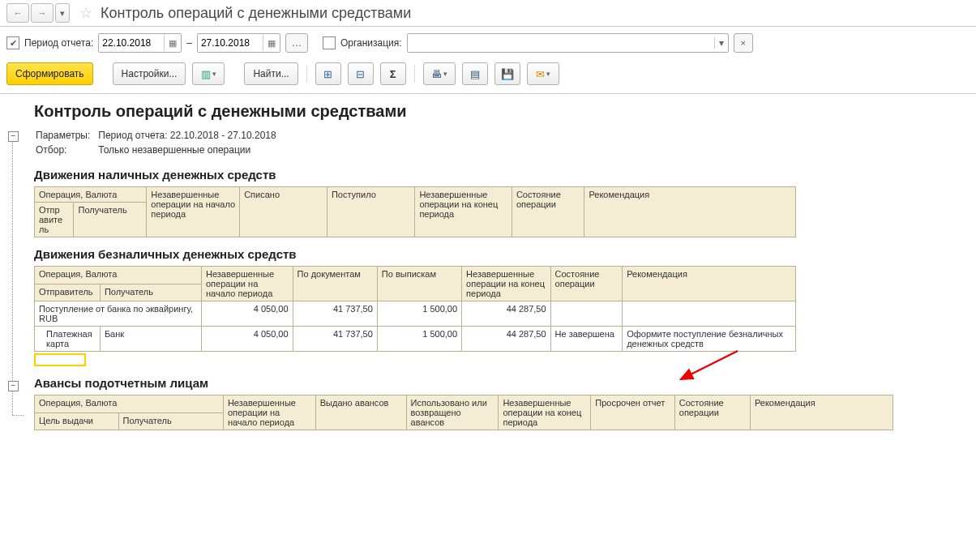 Image resolution: width=976 pixels, height=560 pixels. Describe the element at coordinates (501, 112) in the screenshot. I see `report-title: Контроль операций с денежными средствами` at that location.